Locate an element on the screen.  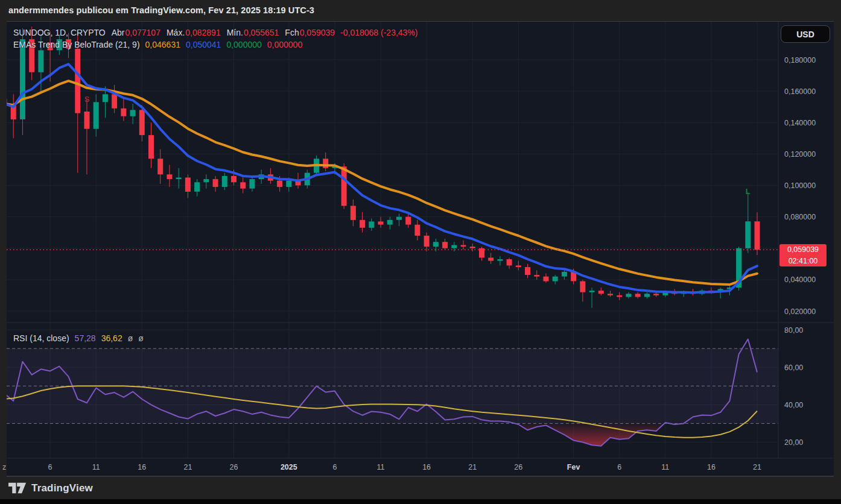
tradingview-logo-icon is located at coordinates (17, 488).